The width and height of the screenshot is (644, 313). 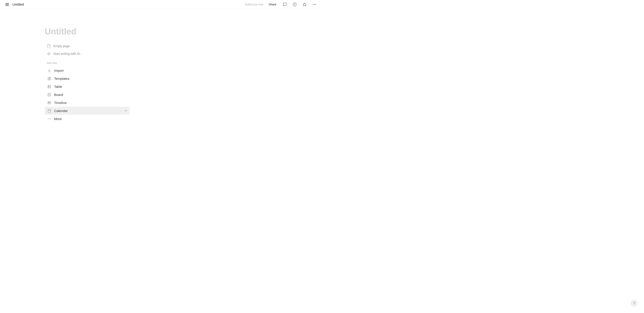 What do you see at coordinates (49, 78) in the screenshot?
I see `templates-icon` at bounding box center [49, 78].